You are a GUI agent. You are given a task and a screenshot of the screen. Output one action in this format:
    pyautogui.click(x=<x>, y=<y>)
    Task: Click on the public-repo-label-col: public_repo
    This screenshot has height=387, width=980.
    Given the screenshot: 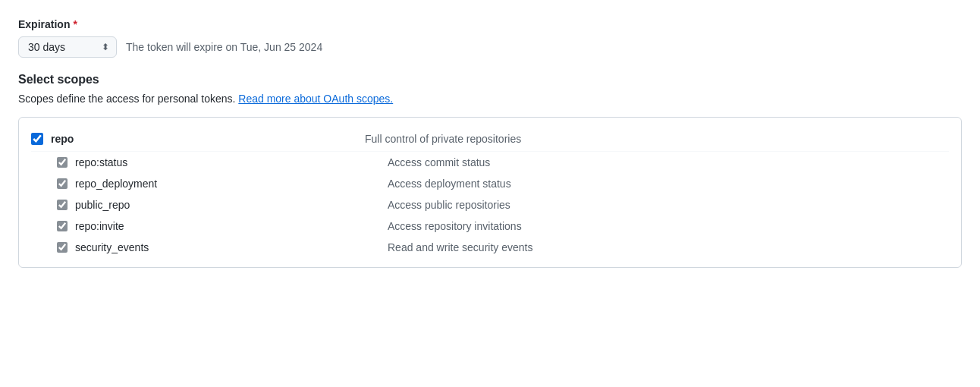 What is the action you would take?
    pyautogui.click(x=221, y=205)
    